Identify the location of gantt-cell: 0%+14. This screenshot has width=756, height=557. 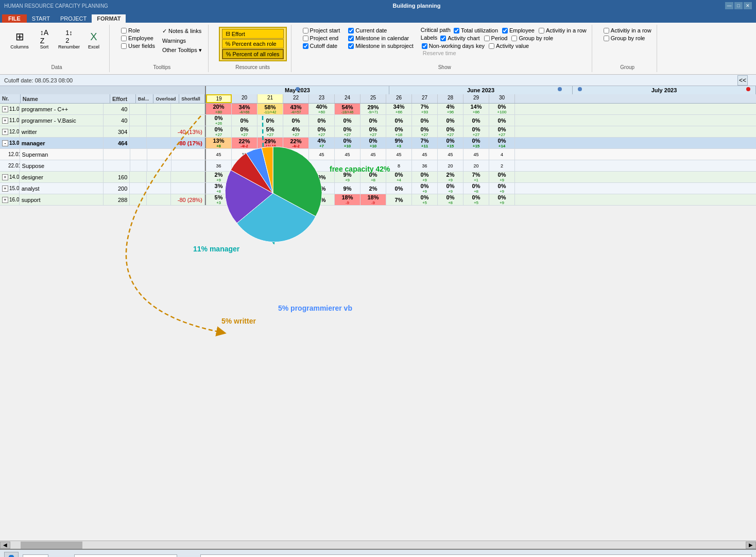
(502, 143).